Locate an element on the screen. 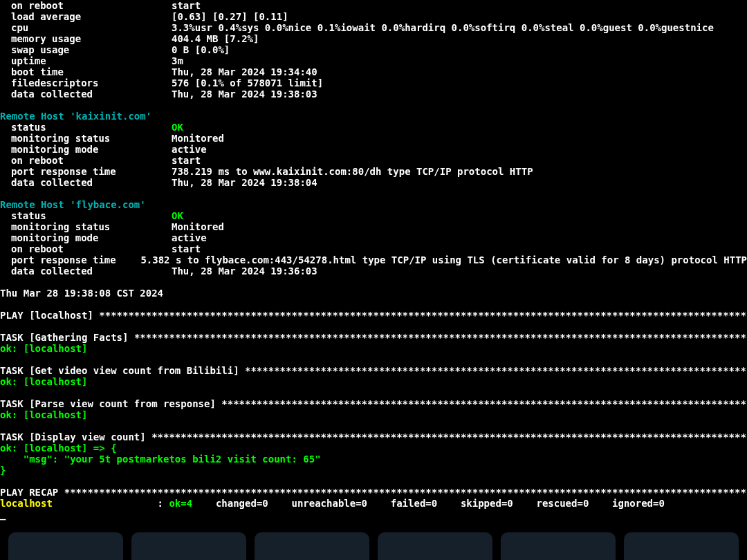  task-get-video: TASK [Get video view count from Bilibili… is located at coordinates (374, 371).